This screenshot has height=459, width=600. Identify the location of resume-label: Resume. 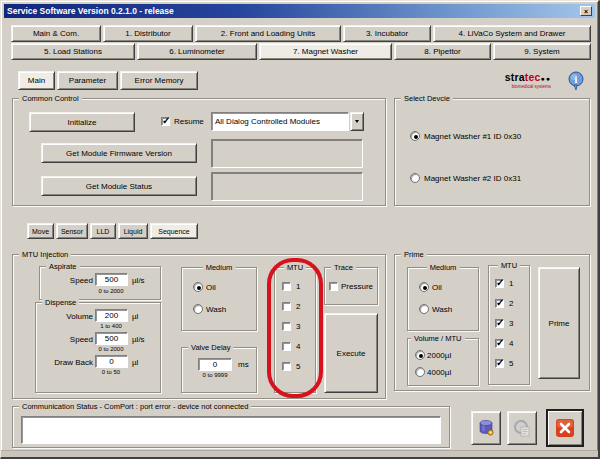
(189, 122).